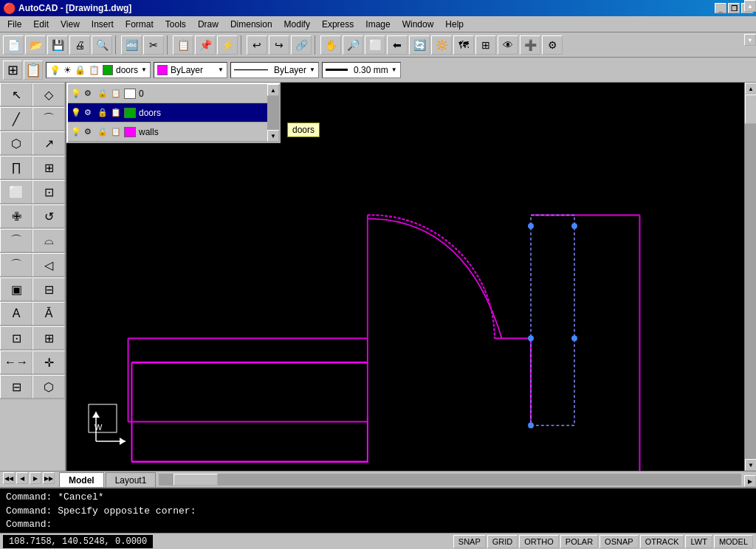 This screenshot has width=756, height=549. What do you see at coordinates (378, 24) in the screenshot?
I see `menu-item-image: Image` at bounding box center [378, 24].